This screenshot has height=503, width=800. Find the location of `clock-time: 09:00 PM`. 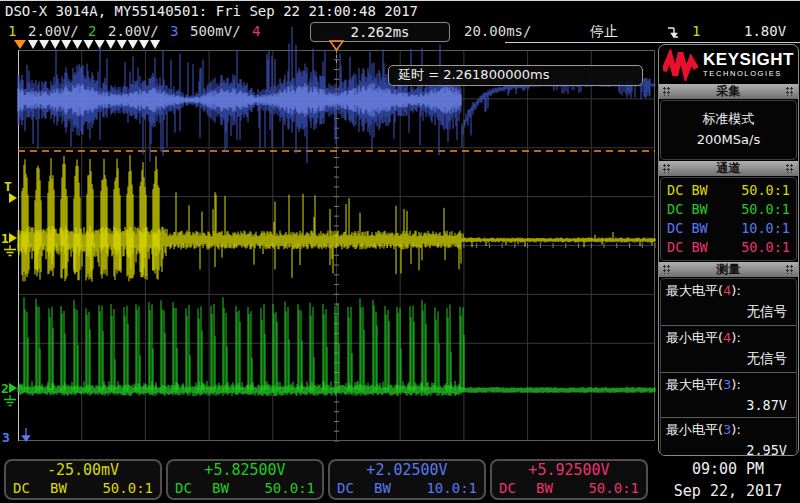

clock-time: 09:00 PM is located at coordinates (728, 469).